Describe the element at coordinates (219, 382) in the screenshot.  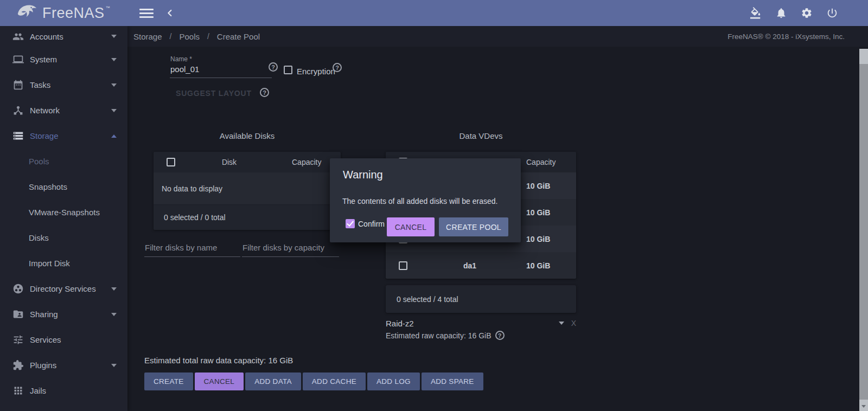
I see `cancel-button: CANCEL` at that location.